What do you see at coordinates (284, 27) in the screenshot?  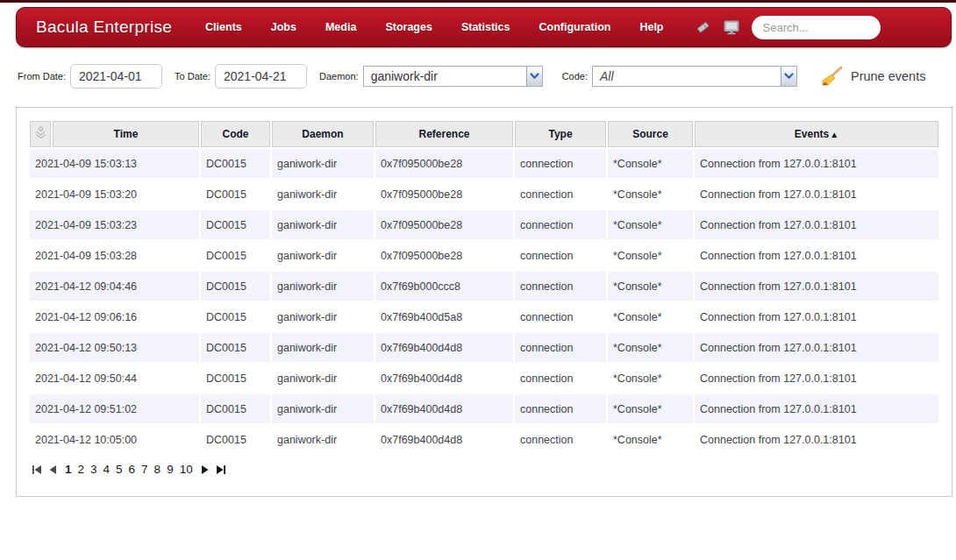 I see `nav-item-jobs: Jobs` at bounding box center [284, 27].